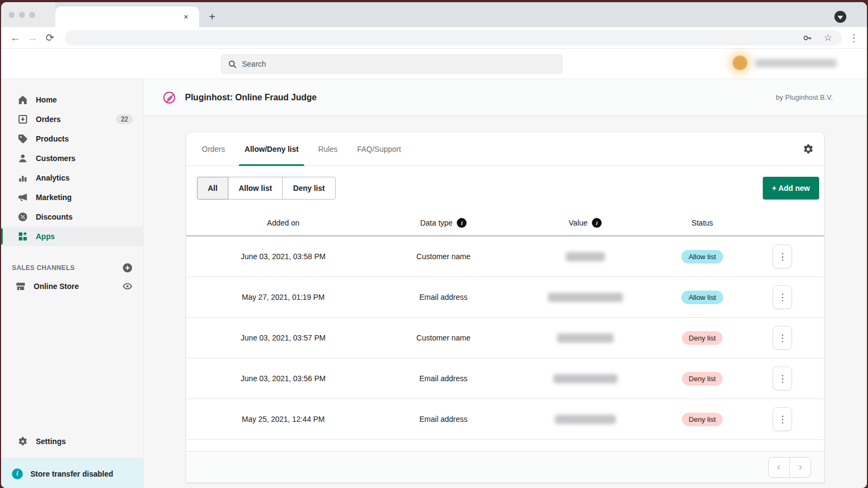 This screenshot has height=488, width=868. I want to click on list-filter-segmented-control: All Allow list Deny list, so click(266, 188).